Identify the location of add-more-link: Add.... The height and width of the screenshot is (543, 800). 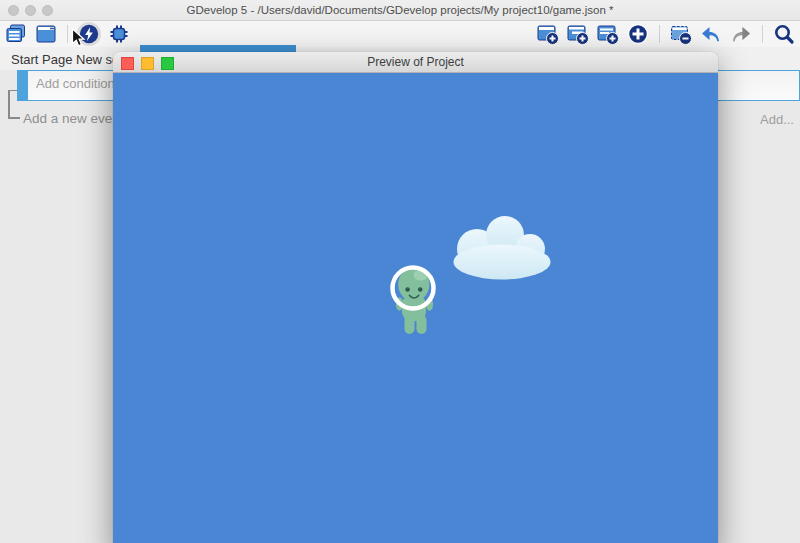
(777, 120).